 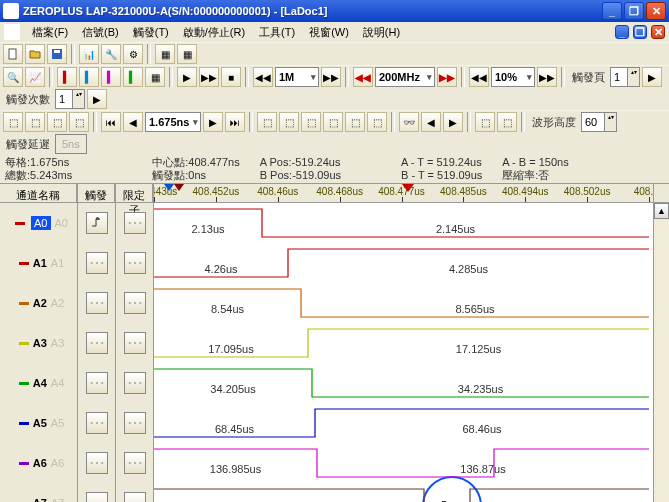 I want to click on channel-name-A3: A3A3, so click(x=38, y=343).